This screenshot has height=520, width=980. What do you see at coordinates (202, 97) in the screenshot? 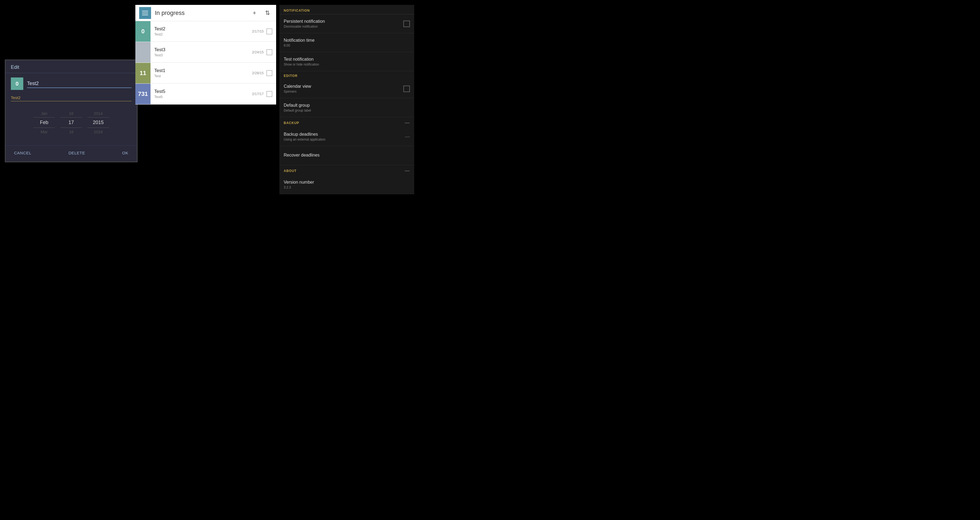
I see `task-subtitle-3: Test5` at bounding box center [202, 97].